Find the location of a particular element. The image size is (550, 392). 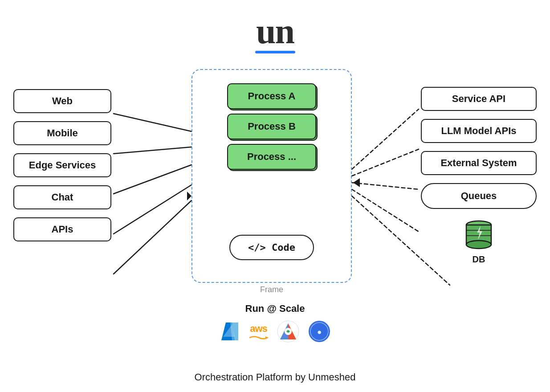

source-apis: APIs is located at coordinates (62, 229).